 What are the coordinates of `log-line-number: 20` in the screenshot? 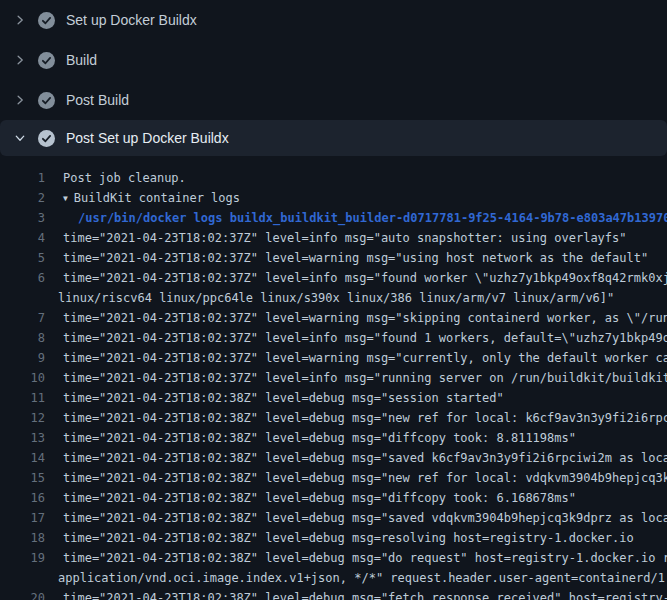 It's located at (22, 594).